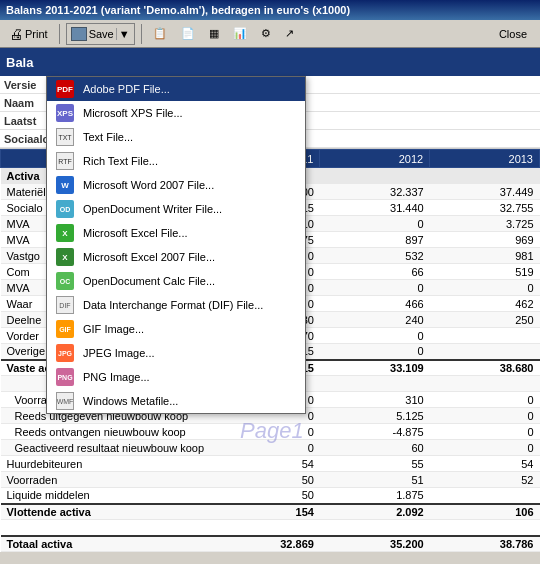  I want to click on dif-icon: DIF, so click(65, 305).